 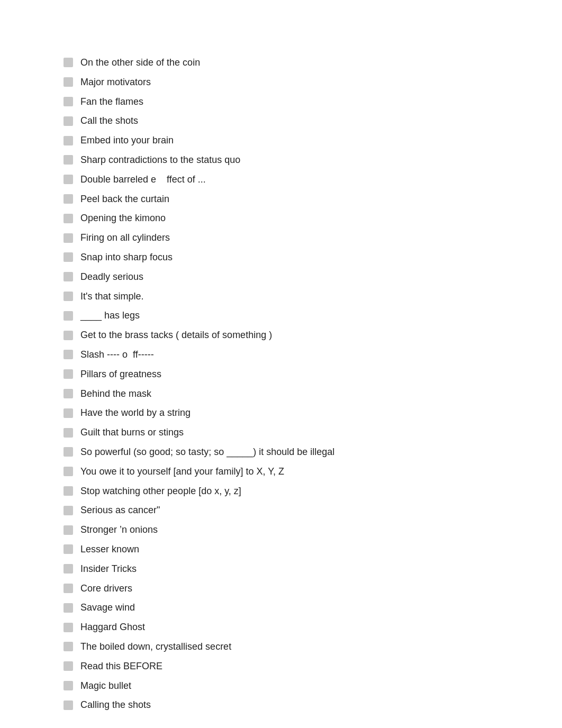 I want to click on list-item: Firing on all cylinders, so click(x=313, y=238).